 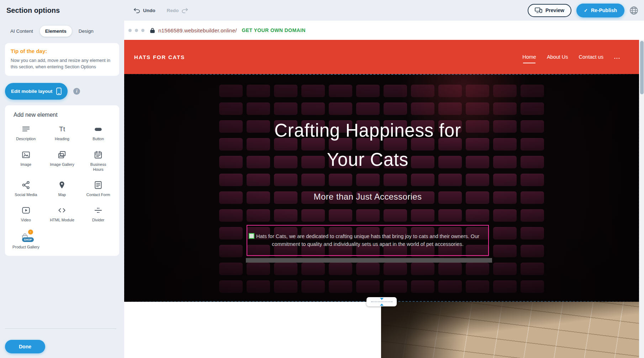 I want to click on language-globe-button, so click(x=634, y=11).